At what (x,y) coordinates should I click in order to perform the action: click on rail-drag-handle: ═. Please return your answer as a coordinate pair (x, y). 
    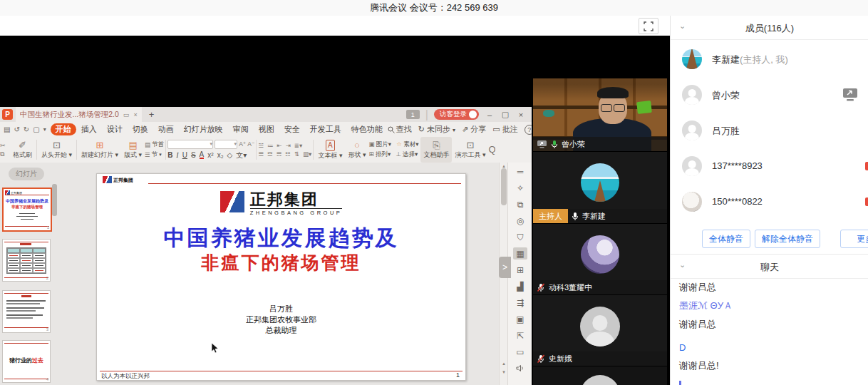
    Looking at the image, I should click on (520, 171).